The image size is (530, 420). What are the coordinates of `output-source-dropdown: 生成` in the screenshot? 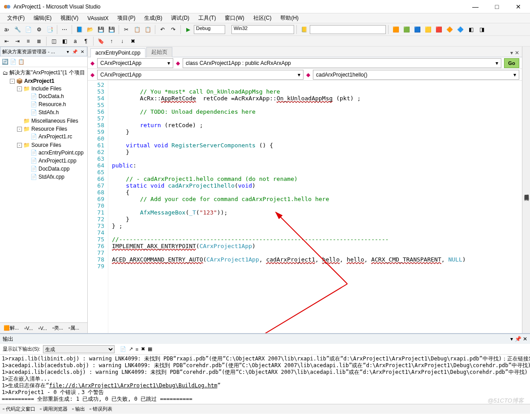 It's located at (79, 349).